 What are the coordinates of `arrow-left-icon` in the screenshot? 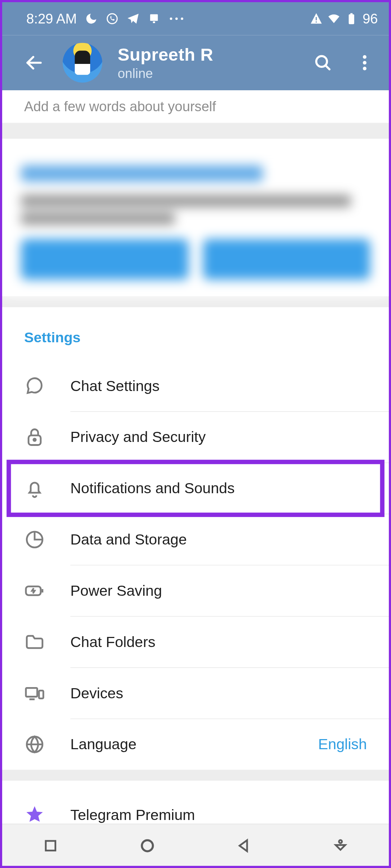 It's located at (34, 63).